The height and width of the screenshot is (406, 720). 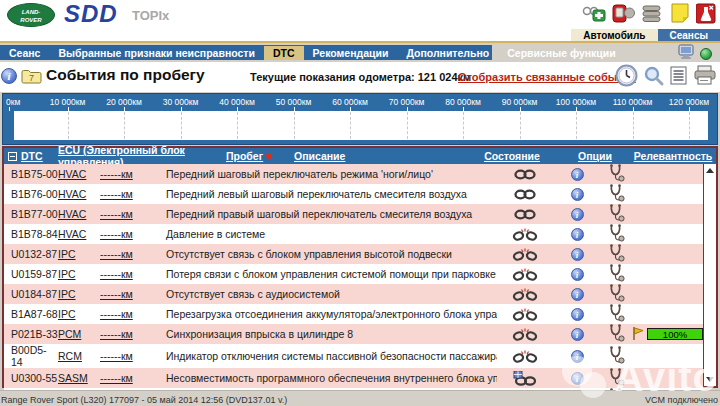 What do you see at coordinates (354, 214) in the screenshot?
I see `table-row: B1B77-00 HVAC ------км Передний правый ш…` at bounding box center [354, 214].